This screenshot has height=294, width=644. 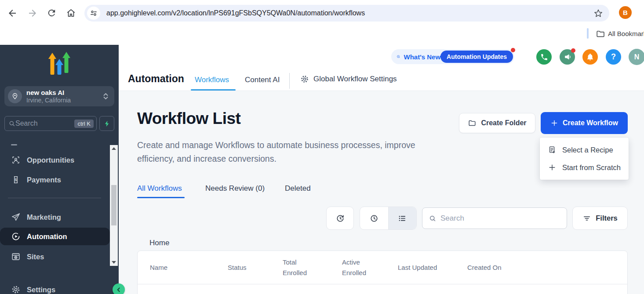 I want to click on list-icon, so click(x=402, y=218).